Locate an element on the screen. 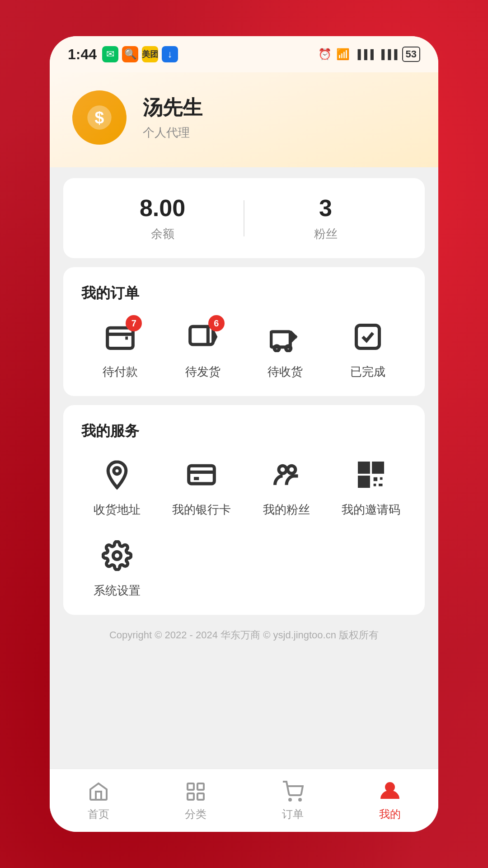 The image size is (488, 868). order-completed: 已完成 is located at coordinates (368, 348).